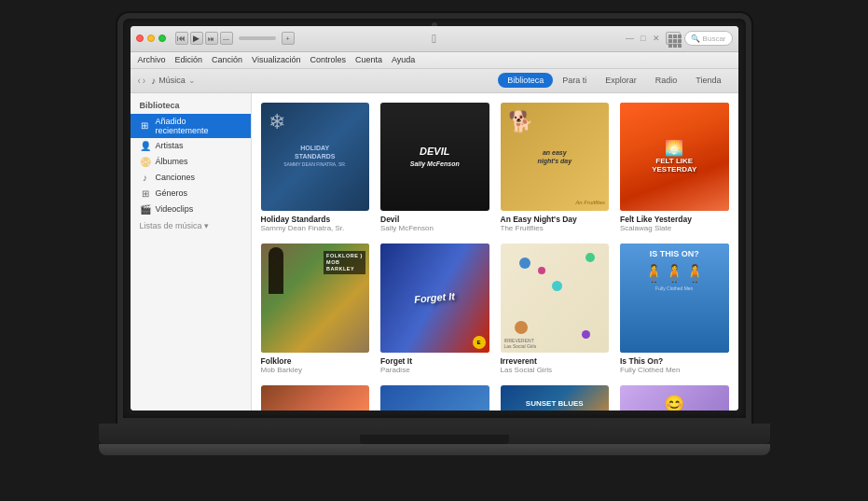  I want to click on sidebar-item-recently-added: ⊞ Añadido recientemente, so click(190, 126).